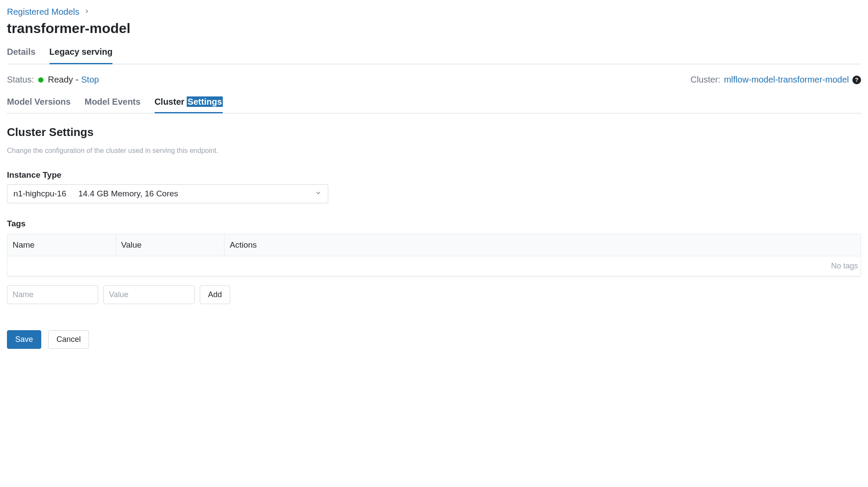 The height and width of the screenshot is (487, 868). What do you see at coordinates (786, 80) in the screenshot?
I see `cluster-link: mlflow-model-transformer-model` at bounding box center [786, 80].